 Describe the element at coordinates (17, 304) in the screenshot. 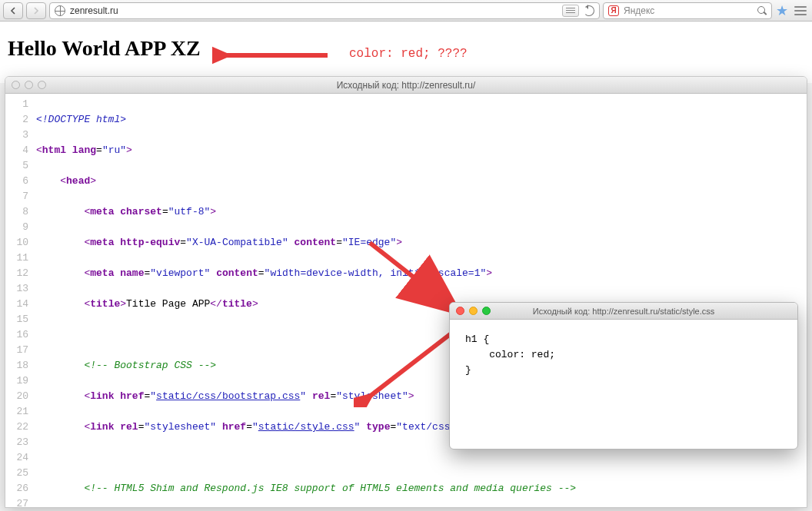

I see `line-number: 14` at that location.